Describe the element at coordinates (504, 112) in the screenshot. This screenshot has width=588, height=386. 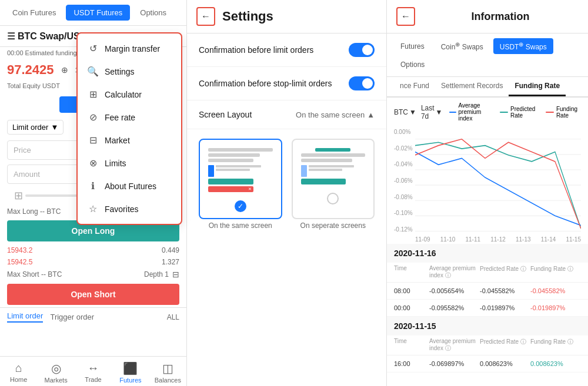
I see `predicted-legend-dot` at that location.